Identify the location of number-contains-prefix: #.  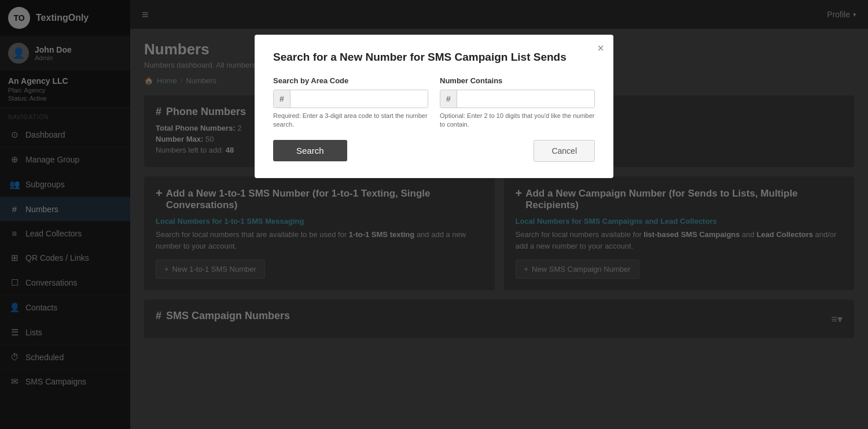
(449, 99).